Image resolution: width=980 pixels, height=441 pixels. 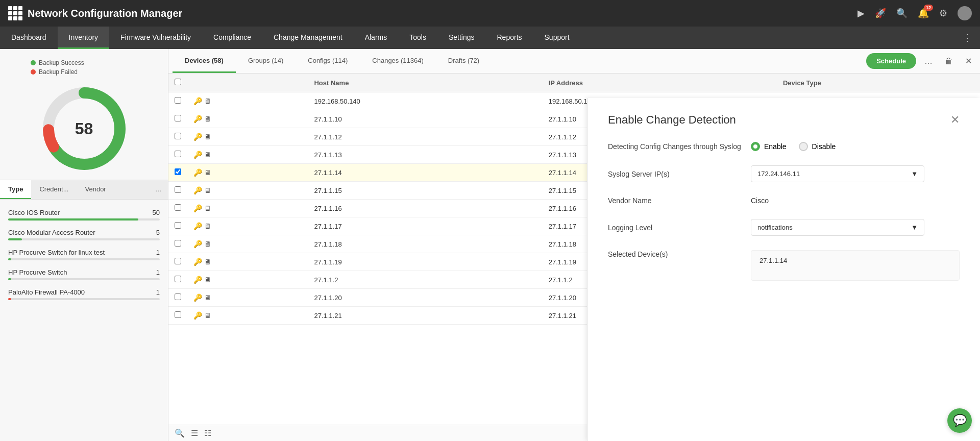 I want to click on syslog-server-select-wrap: 172.24.146.11 ▼, so click(x=855, y=174).